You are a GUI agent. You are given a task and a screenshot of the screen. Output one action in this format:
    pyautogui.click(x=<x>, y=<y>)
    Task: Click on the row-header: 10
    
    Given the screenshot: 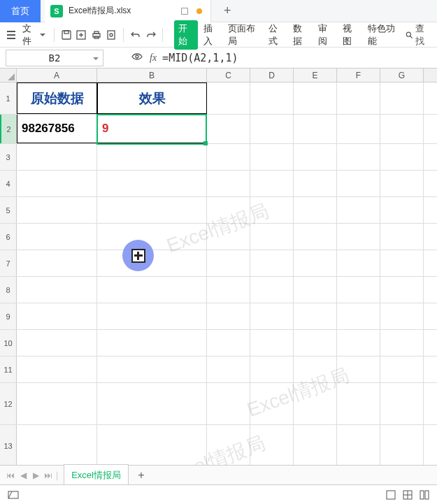 What is the action you would take?
    pyautogui.click(x=8, y=343)
    